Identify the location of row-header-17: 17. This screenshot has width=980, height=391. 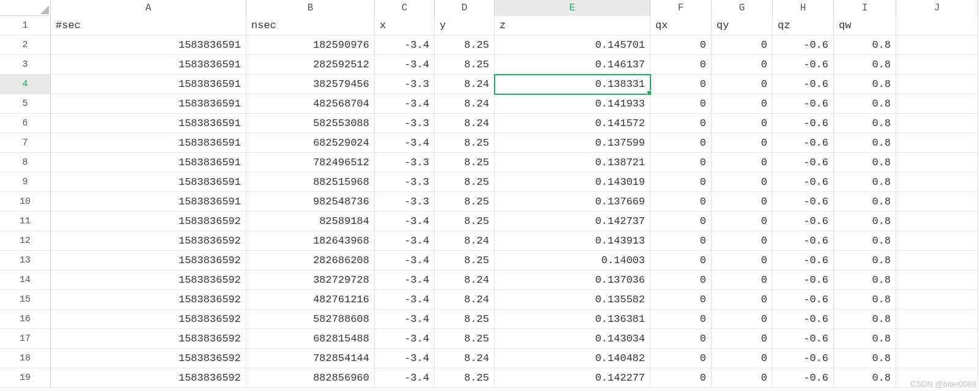
(26, 339).